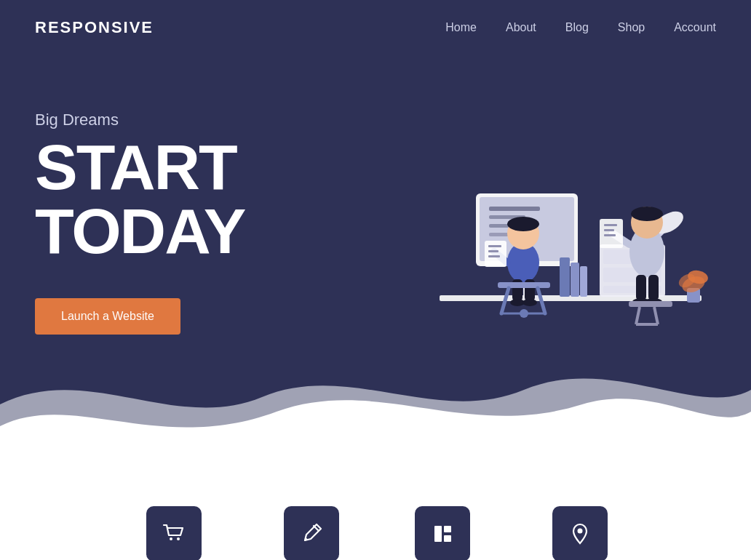 This screenshot has height=560, width=751. What do you see at coordinates (579, 533) in the screenshot?
I see `feature-businesses: Businesses` at bounding box center [579, 533].